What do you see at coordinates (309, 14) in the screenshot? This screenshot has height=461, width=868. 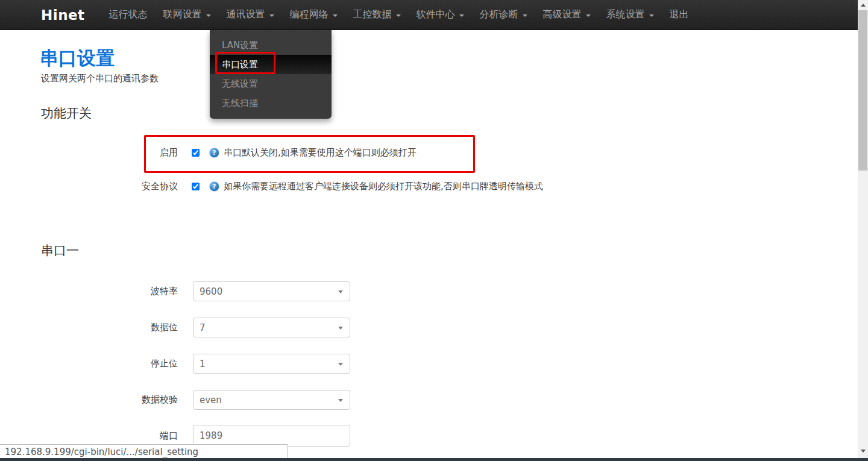 I see `nav-item-label: 编程网络` at bounding box center [309, 14].